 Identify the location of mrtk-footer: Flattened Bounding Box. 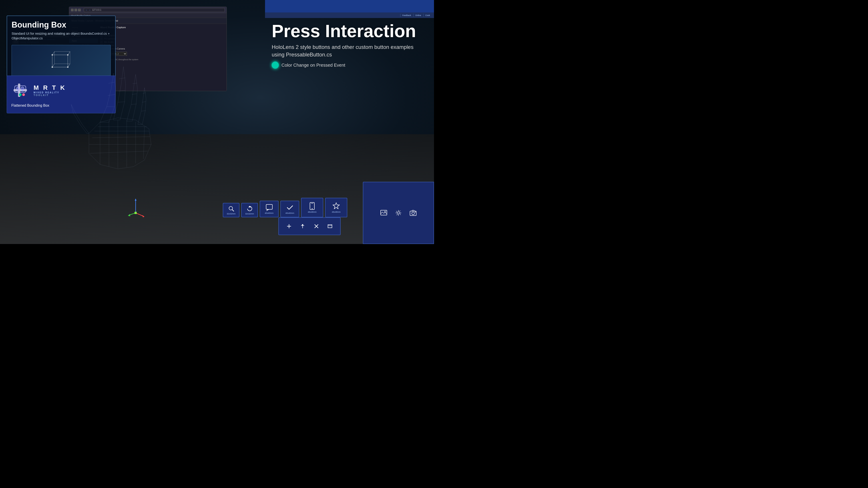
(30, 105).